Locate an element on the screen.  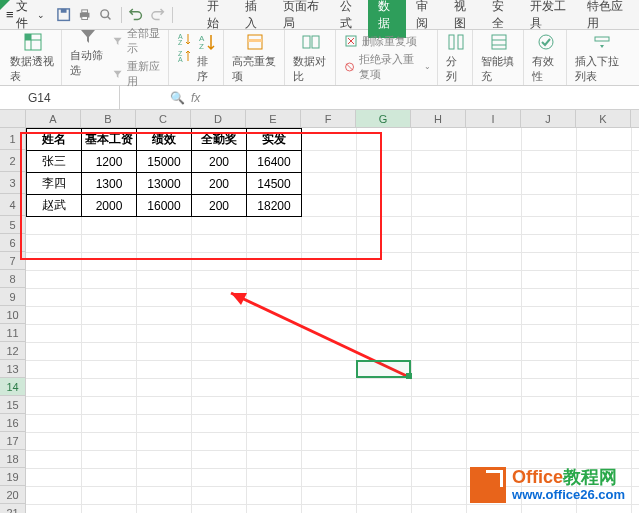
pivot-label: 数据透视表 is located at coordinates (32, 69).